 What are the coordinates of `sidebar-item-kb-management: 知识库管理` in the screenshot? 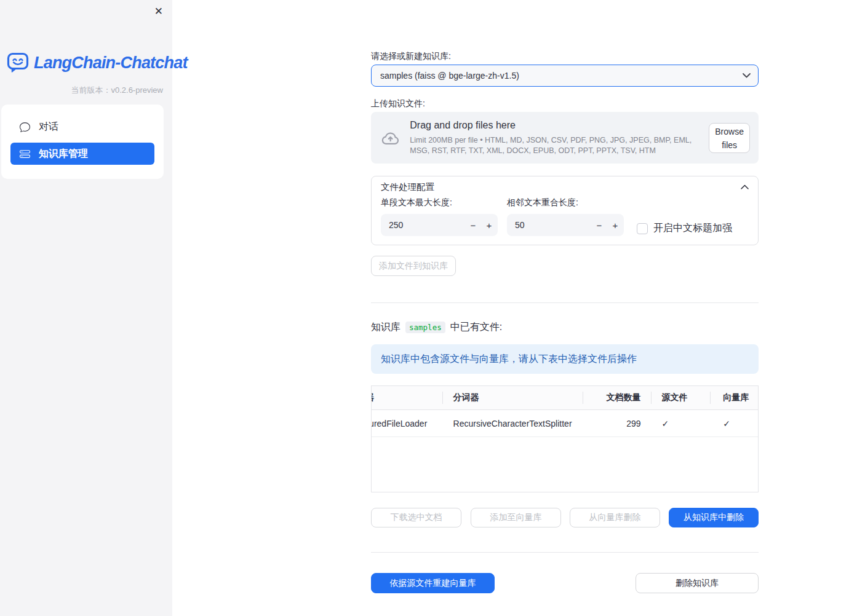 It's located at (82, 154).